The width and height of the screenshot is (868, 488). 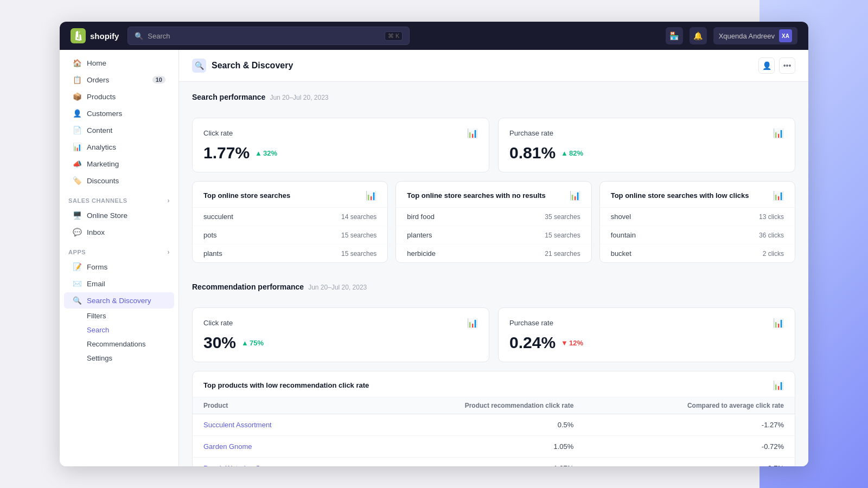 What do you see at coordinates (494, 235) in the screenshot?
I see `table-row: planters 15 searches` at bounding box center [494, 235].